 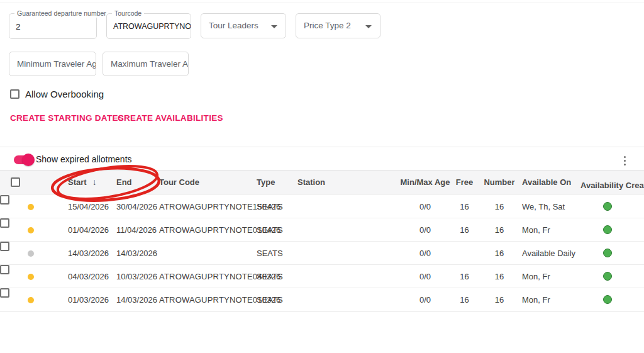 What do you see at coordinates (146, 64) in the screenshot?
I see `maximum-traveler-age-field: Maximum Traveler Age` at bounding box center [146, 64].